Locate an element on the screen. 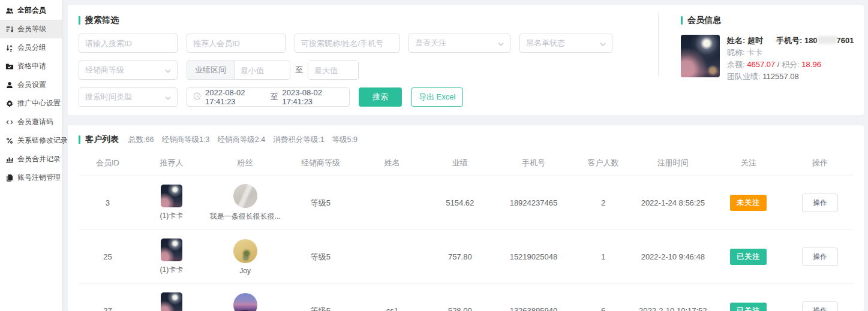 The image size is (868, 311). follow-badge: 已关注 is located at coordinates (749, 256).